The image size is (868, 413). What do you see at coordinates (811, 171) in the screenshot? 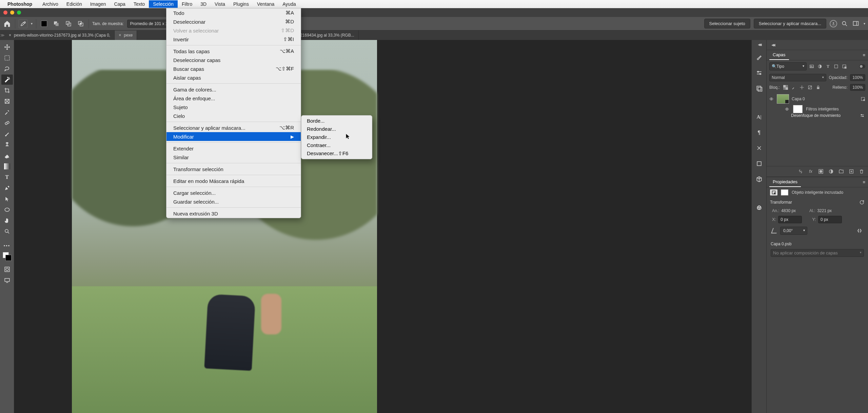
I see `fx-icon: fx` at bounding box center [811, 171].